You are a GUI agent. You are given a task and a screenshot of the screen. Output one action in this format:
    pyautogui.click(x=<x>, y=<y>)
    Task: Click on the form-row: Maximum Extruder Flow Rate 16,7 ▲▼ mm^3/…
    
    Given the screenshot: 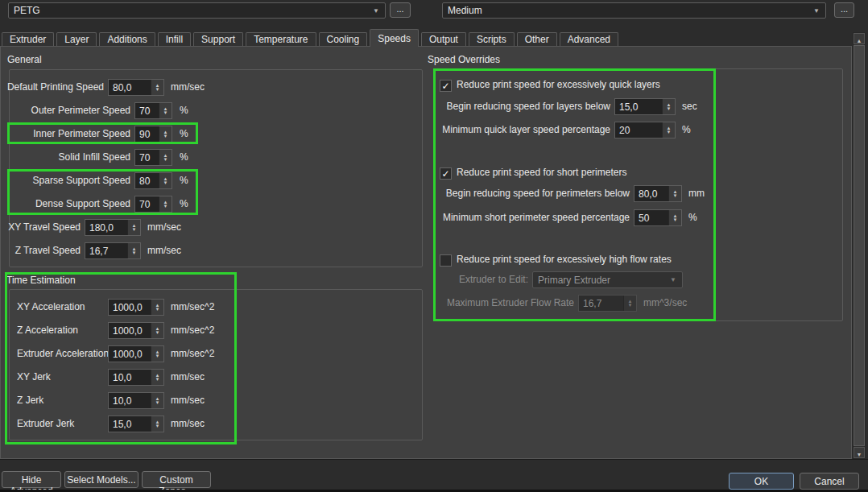 What is the action you would take?
    pyautogui.click(x=426, y=303)
    